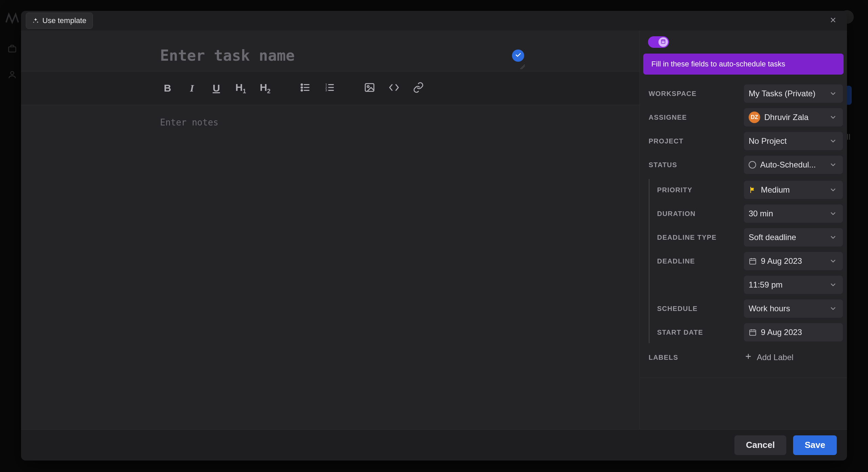 The height and width of the screenshot is (472, 868). What do you see at coordinates (697, 261) in the screenshot?
I see `field-label-deadline: Deadline` at bounding box center [697, 261].